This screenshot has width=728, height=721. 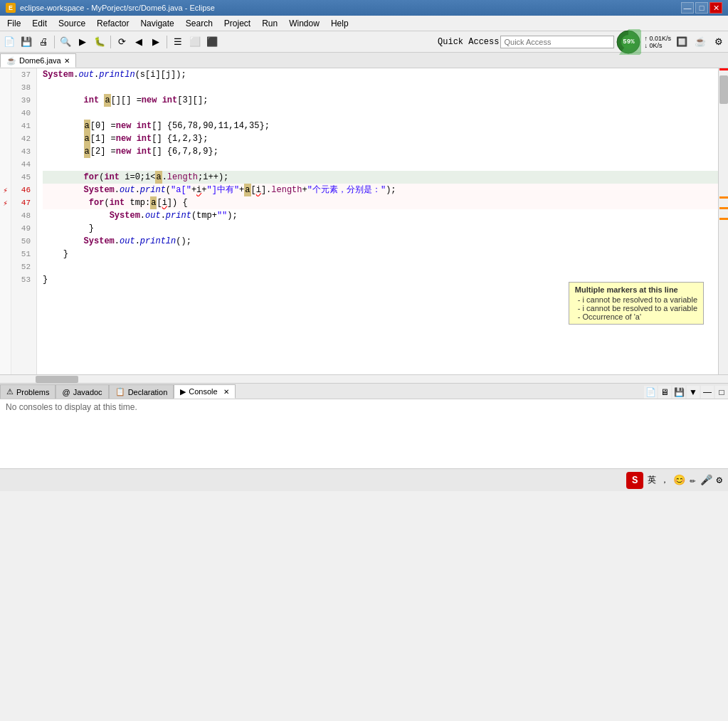 What do you see at coordinates (6, 190) in the screenshot?
I see `gutter-46-err: ⚡` at bounding box center [6, 190].